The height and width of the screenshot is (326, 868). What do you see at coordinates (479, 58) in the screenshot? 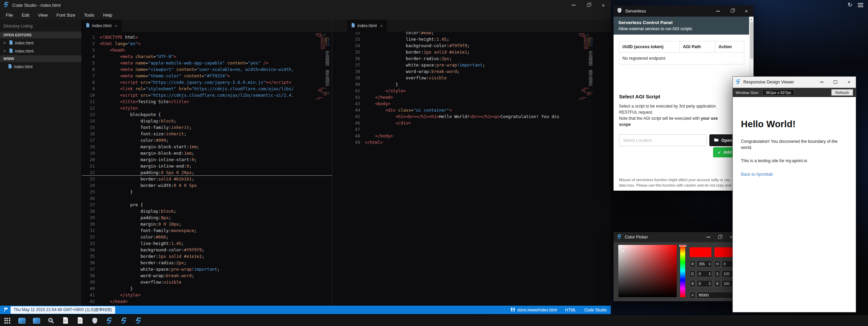
I see `code-line: 36 border-radius:2px;` at bounding box center [479, 58].